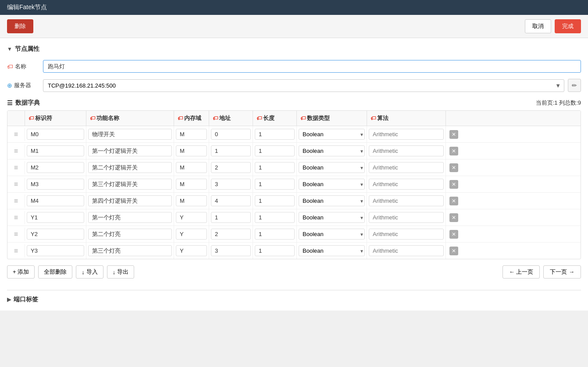 The height and width of the screenshot is (367, 588). What do you see at coordinates (331, 217) in the screenshot?
I see `type-select-5: BooleanIntFloatString` at bounding box center [331, 217].